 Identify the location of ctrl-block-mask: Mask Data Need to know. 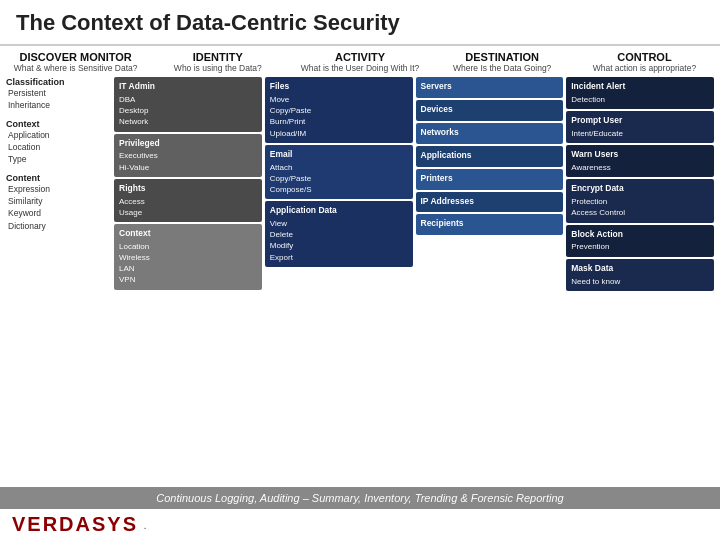
(640, 275).